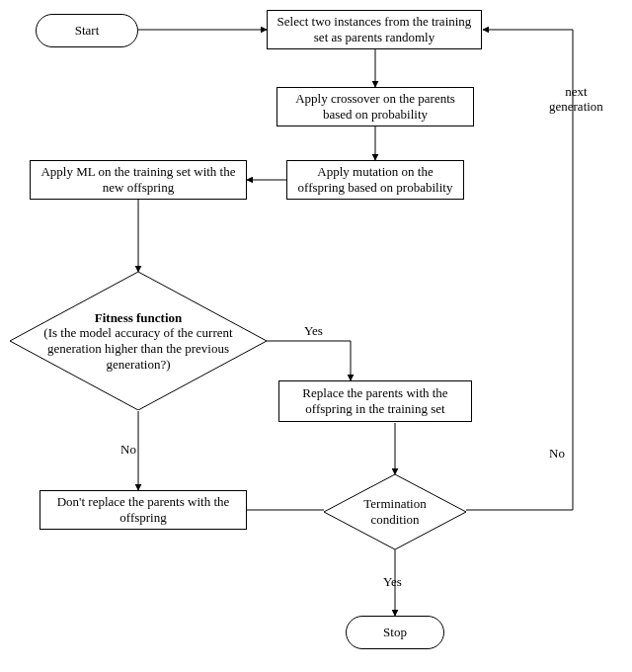 This screenshot has width=632, height=672. Describe the element at coordinates (138, 348) in the screenshot. I see `fitness-body: (Is the model accuracy of the current ge…` at that location.